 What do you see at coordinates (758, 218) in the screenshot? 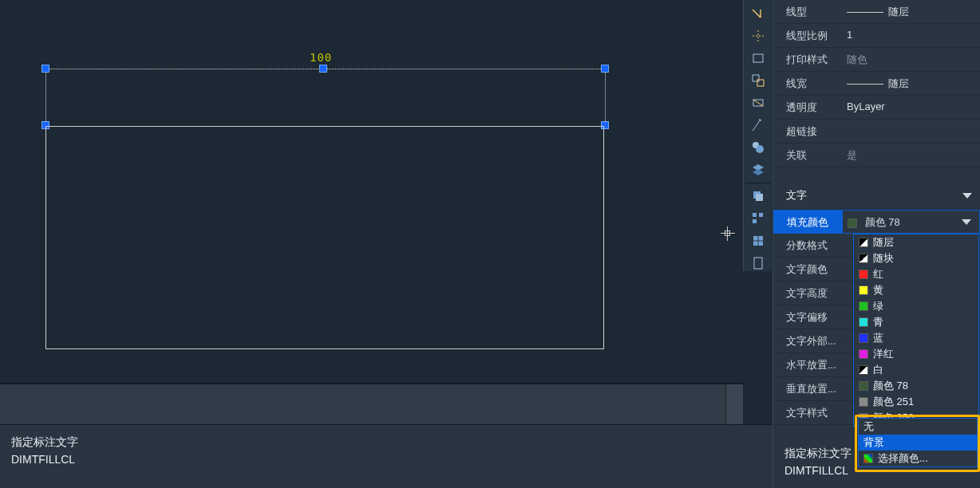
I see `tool-array-icon` at bounding box center [758, 218].